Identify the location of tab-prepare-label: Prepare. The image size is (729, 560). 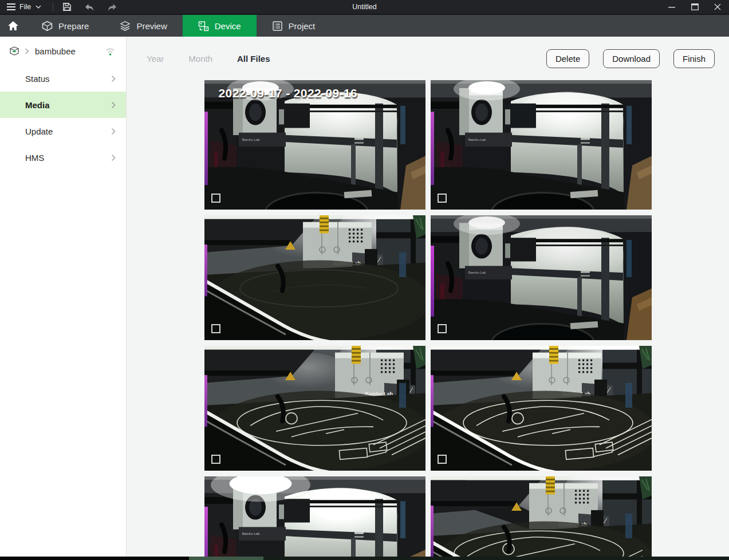
(73, 26).